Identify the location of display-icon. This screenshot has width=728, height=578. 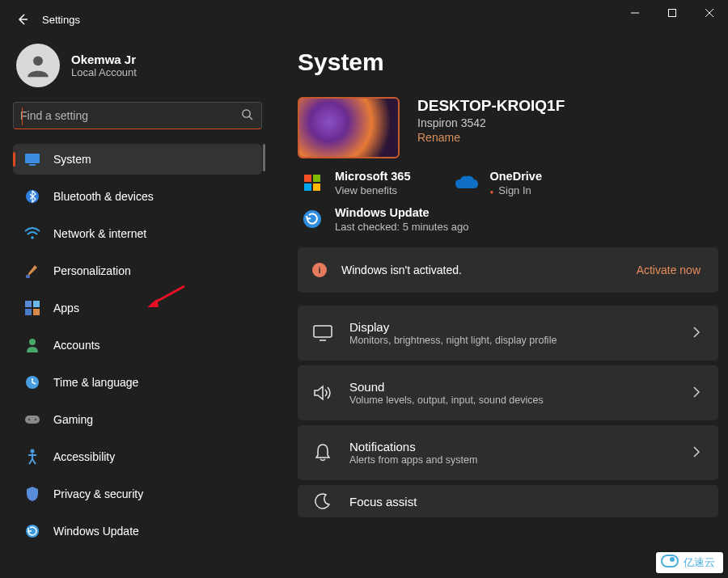
(323, 333).